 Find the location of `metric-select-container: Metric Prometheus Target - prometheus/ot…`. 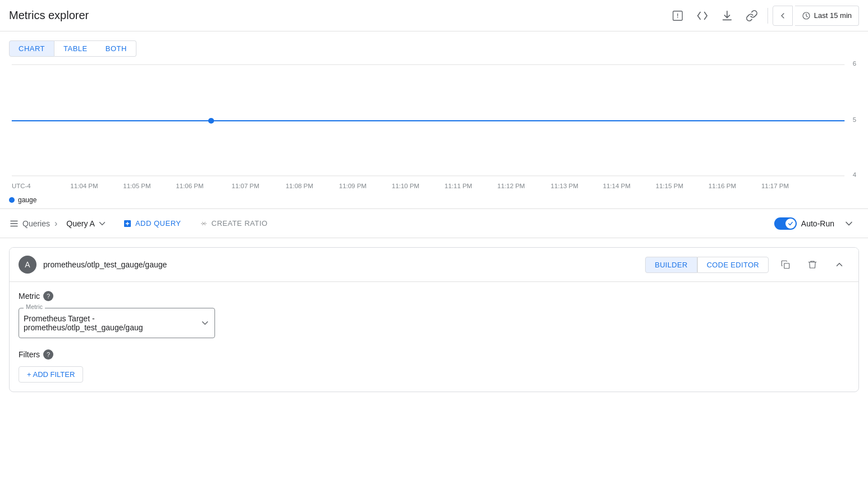

metric-select-container: Metric Prometheus Target - prometheus/ot… is located at coordinates (117, 323).